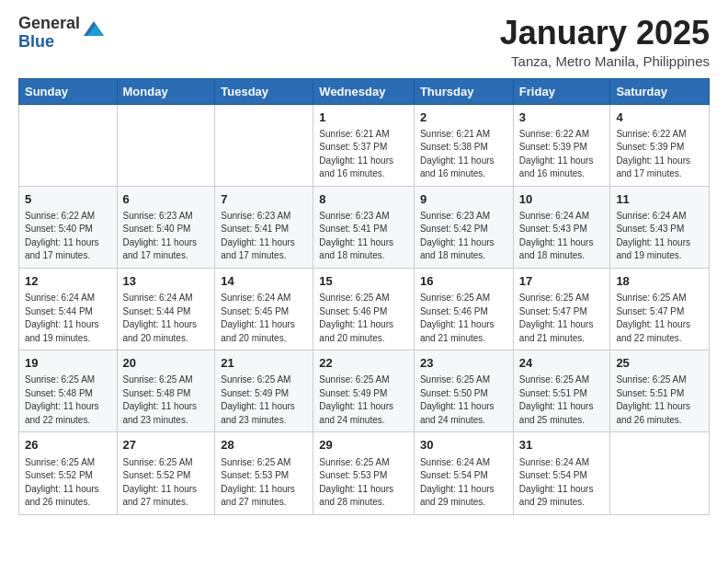 This screenshot has height=563, width=728. I want to click on calendar-header-friday: Friday, so click(562, 91).